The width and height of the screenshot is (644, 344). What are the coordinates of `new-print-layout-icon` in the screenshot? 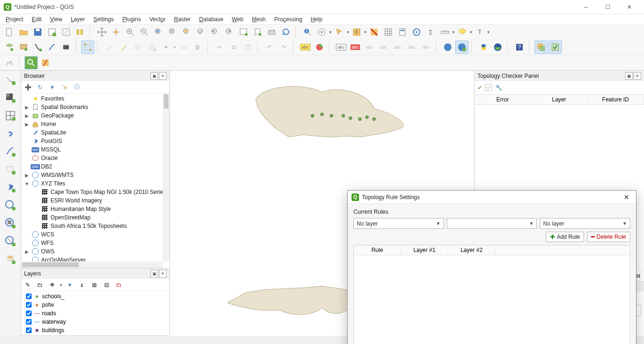 It's located at (52, 32).